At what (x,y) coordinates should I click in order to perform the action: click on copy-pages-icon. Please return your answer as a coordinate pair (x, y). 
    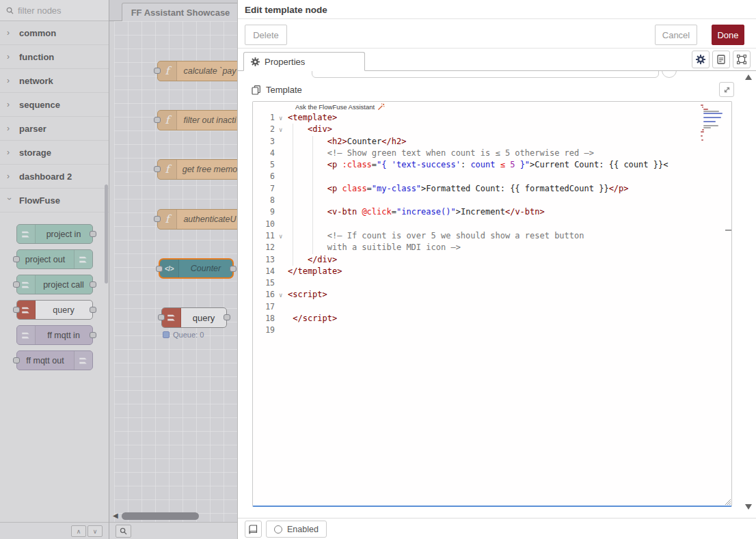
    Looking at the image, I should click on (256, 90).